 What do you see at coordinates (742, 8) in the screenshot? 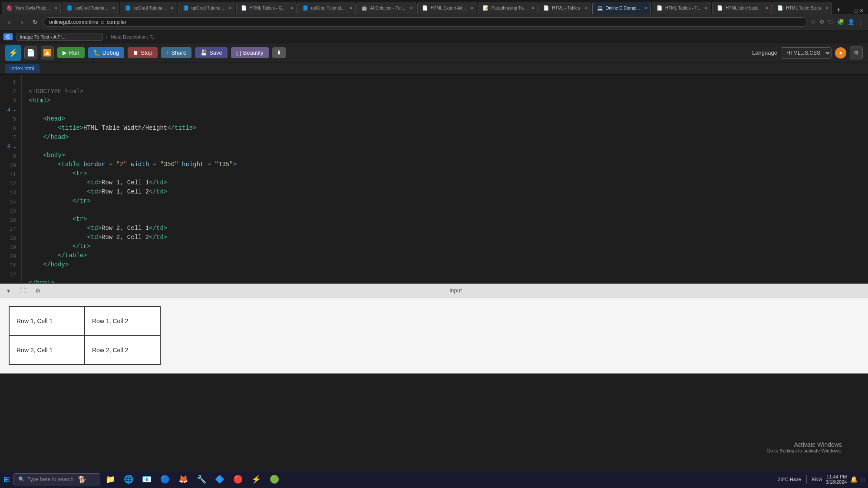
I see `tab-13: 📄 HTML table basi... ✕` at bounding box center [742, 8].